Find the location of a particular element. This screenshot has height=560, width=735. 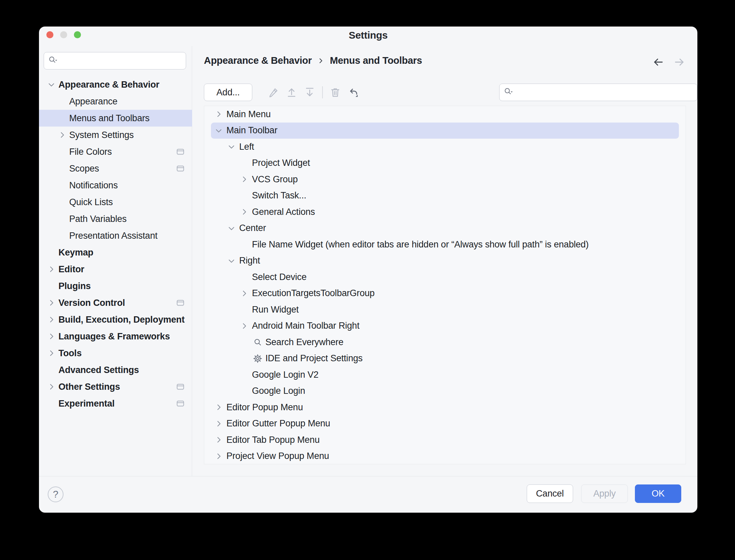

tree-item-project-view-popup-menu: Project View Popup Menu is located at coordinates (445, 457).